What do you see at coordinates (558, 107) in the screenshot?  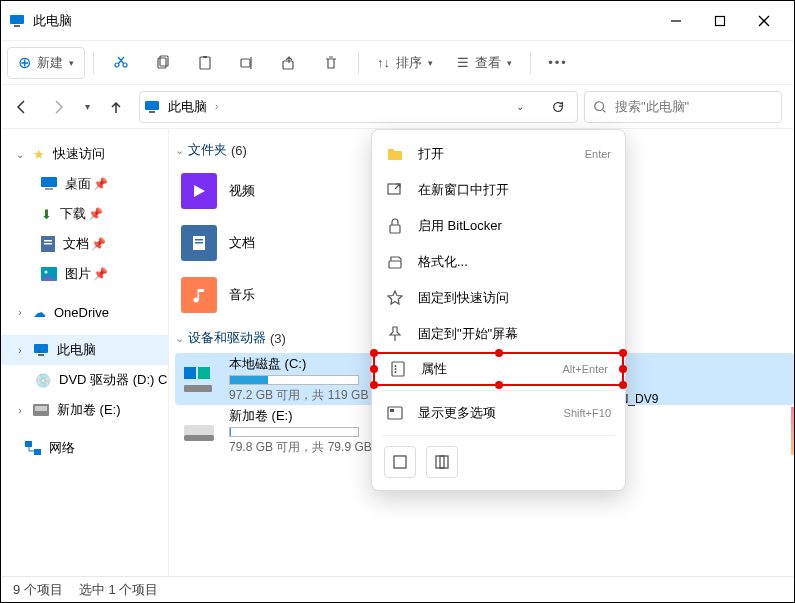 I see `refresh-button` at bounding box center [558, 107].